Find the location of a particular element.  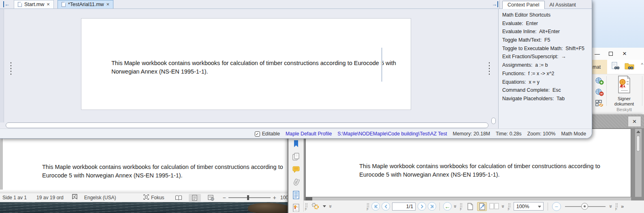

document-panel-icon is located at coordinates (296, 196).